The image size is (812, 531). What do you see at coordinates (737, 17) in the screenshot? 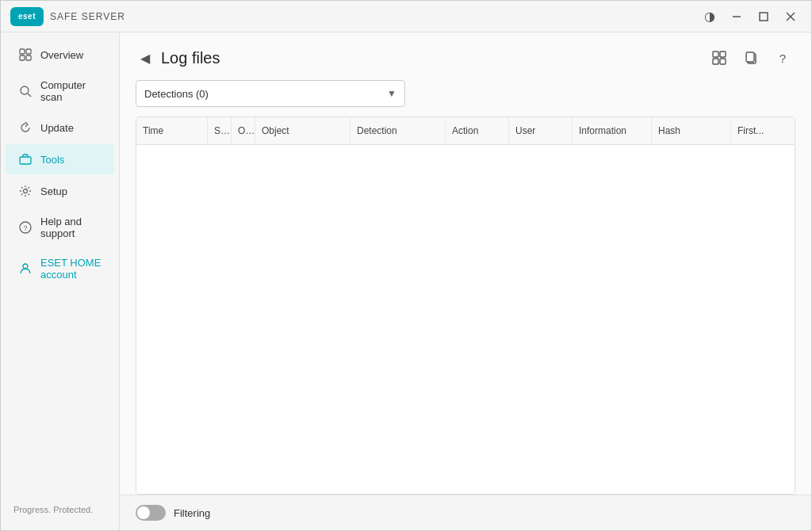
I see `minimize-button` at bounding box center [737, 17].